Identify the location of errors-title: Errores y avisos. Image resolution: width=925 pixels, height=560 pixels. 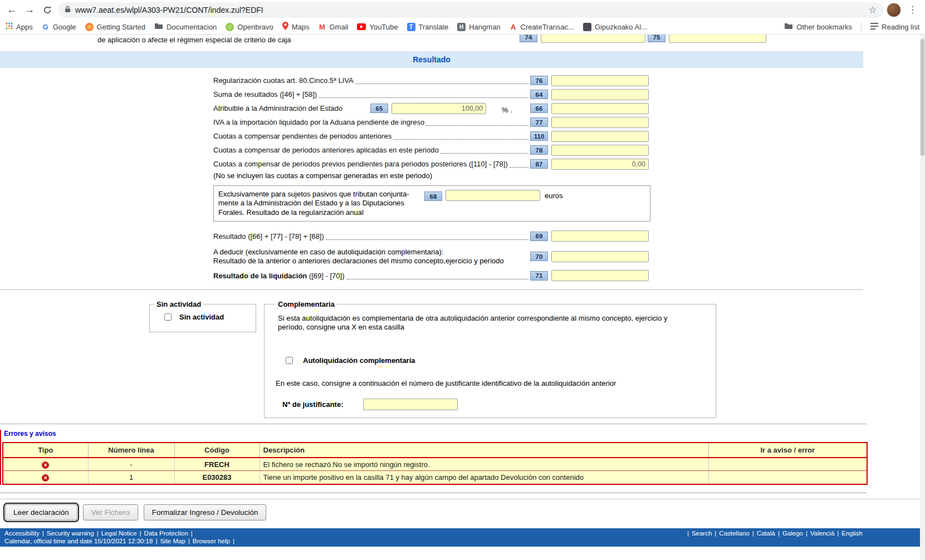
(435, 434).